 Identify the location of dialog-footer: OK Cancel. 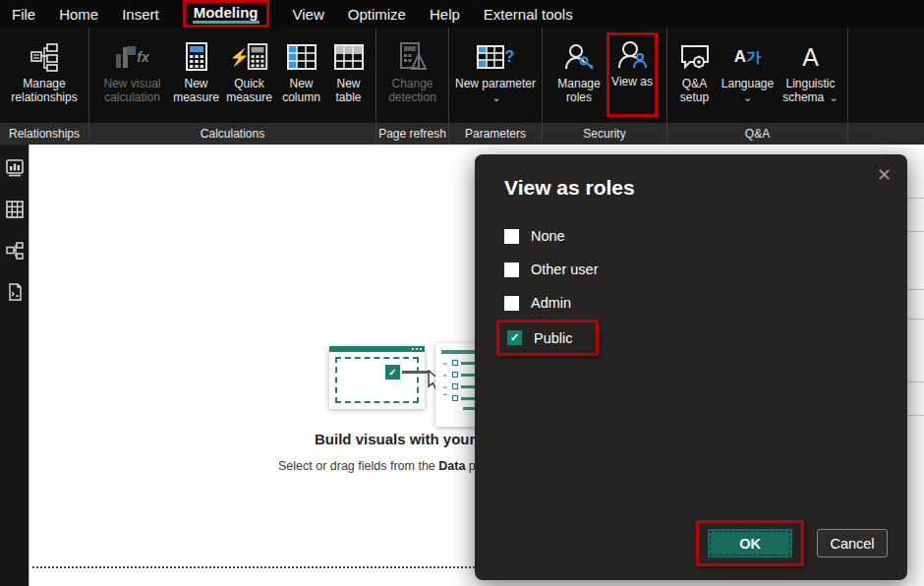
(792, 543).